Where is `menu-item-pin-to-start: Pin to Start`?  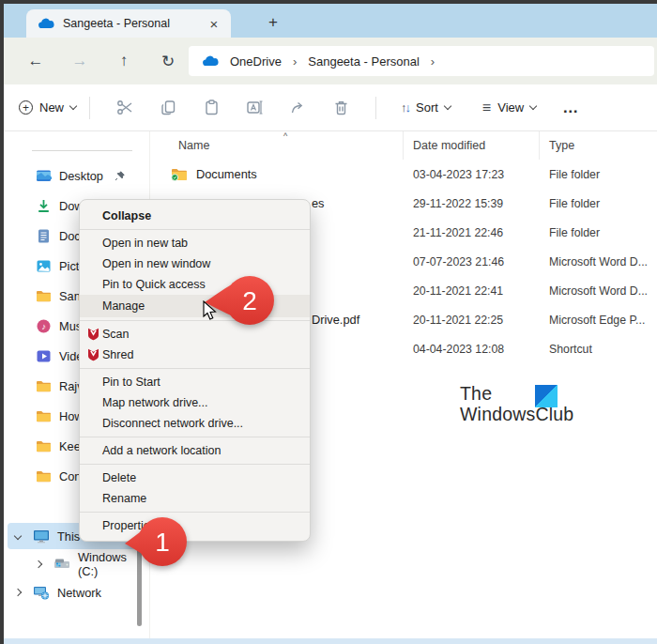
menu-item-pin-to-start: Pin to Start is located at coordinates (195, 382).